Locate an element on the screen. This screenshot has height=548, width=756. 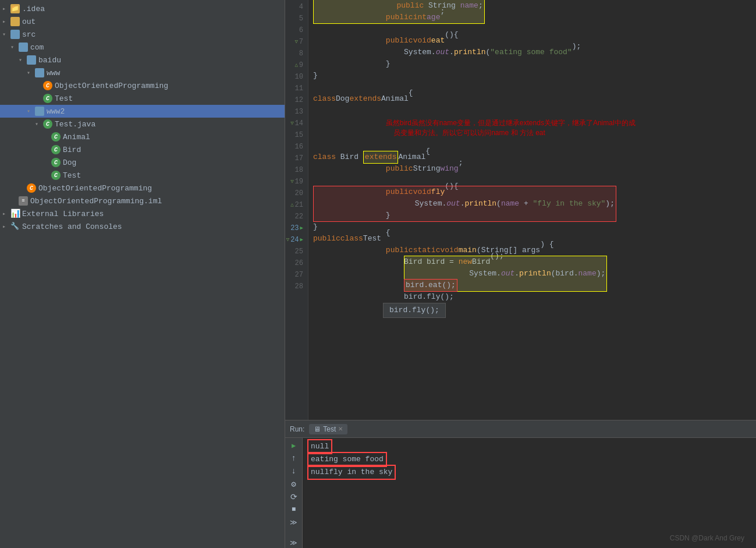
line-num-13: 13 is located at coordinates (294, 112).